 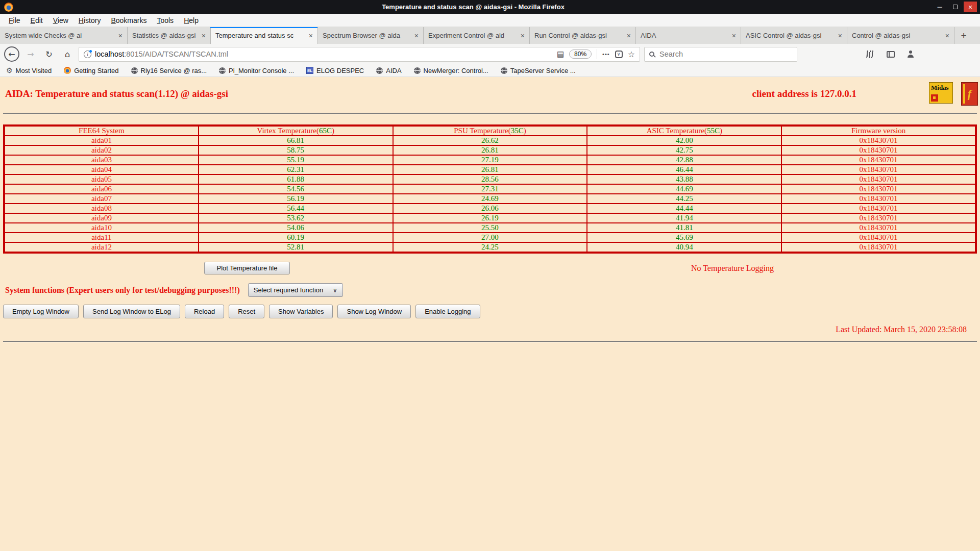 What do you see at coordinates (64, 36) in the screenshot?
I see `tab-system-wide-checks: System wide Checks @ ai ×` at bounding box center [64, 36].